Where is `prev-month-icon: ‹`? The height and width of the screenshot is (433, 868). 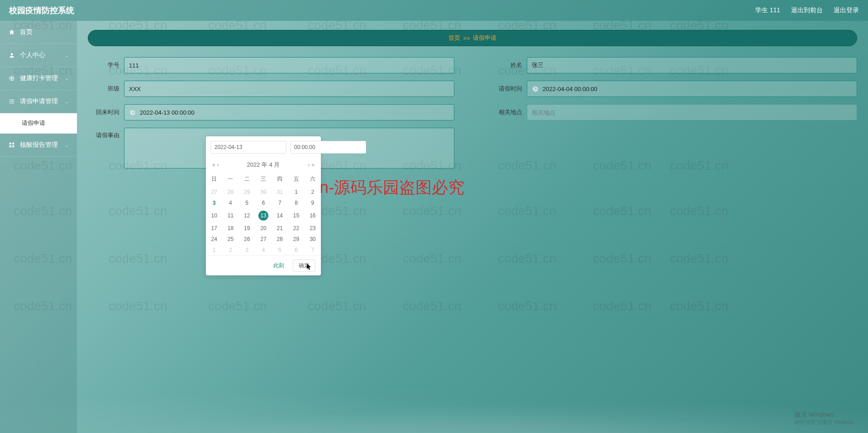
prev-month-icon: ‹ is located at coordinates (218, 165).